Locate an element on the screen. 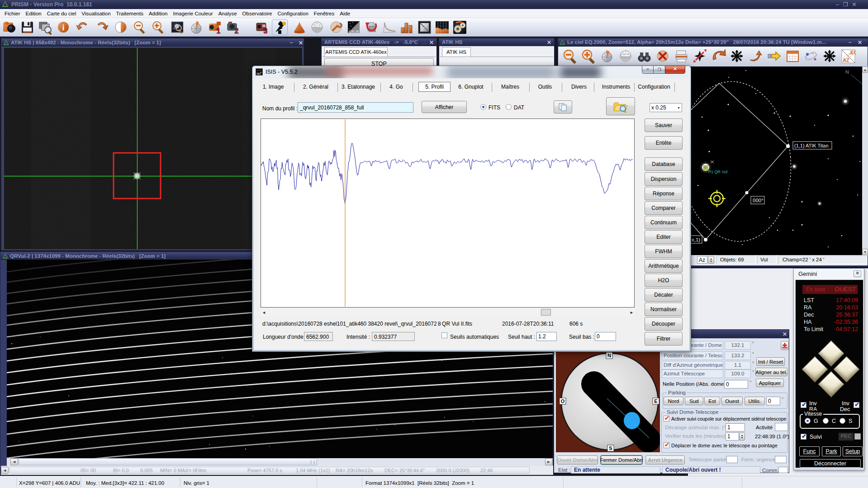 The height and width of the screenshot is (488, 868). svg-text: E is located at coordinates (656, 401).